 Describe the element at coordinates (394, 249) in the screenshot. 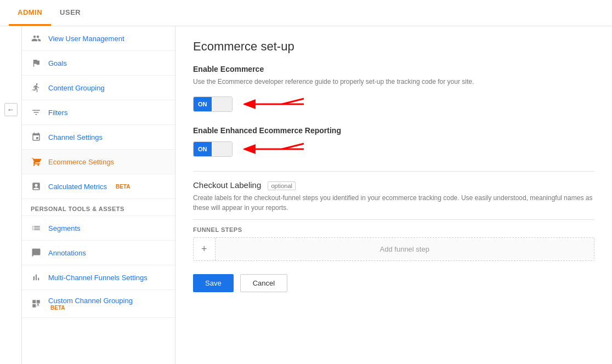

I see `add-funnel-row: + Add funnel step` at that location.